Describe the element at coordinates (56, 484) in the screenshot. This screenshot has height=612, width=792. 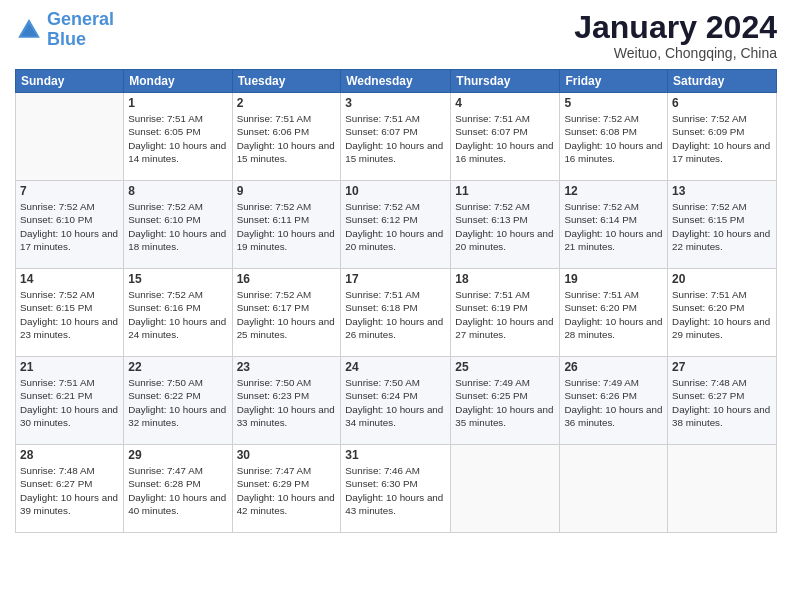
I see `sunset: Sunset: 6:27 PM` at that location.